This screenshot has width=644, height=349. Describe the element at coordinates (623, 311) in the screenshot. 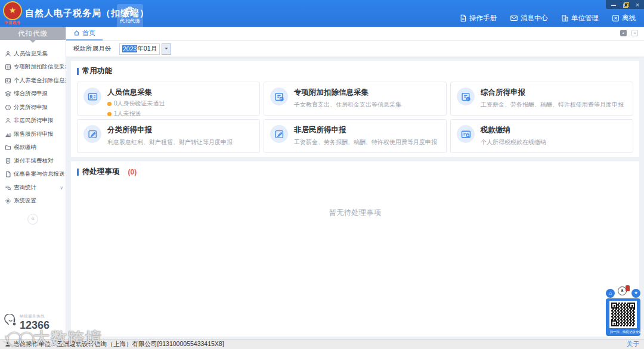

I see `qr-widget: ⌂ ᴥ ✦ 扫一扫，纳税记录全知道` at that location.